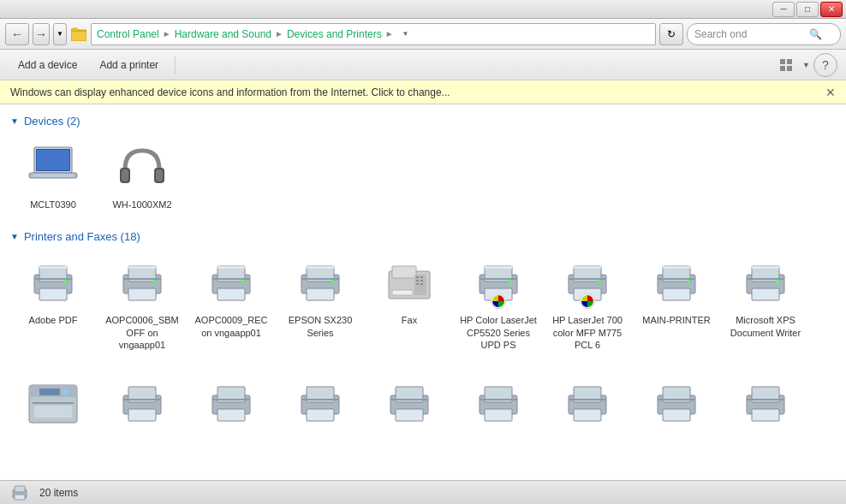 The width and height of the screenshot is (846, 504). I want to click on breadcrumb-hardware: Hardware and Sound, so click(223, 34).